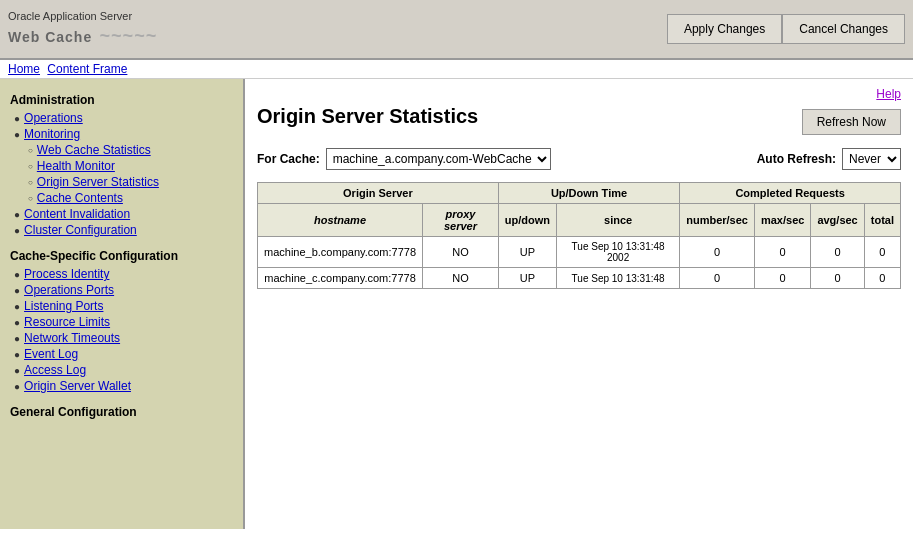 The width and height of the screenshot is (913, 538). I want to click on sidebar-item-listening-ports: ● Listening Ports, so click(126, 306).